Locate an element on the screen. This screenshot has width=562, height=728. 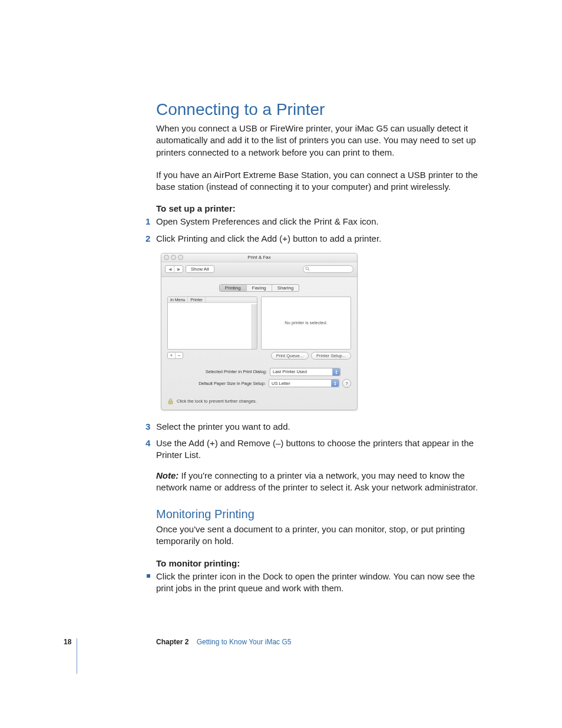
setup-lead: To set up a printer: is located at coordinates (320, 209).